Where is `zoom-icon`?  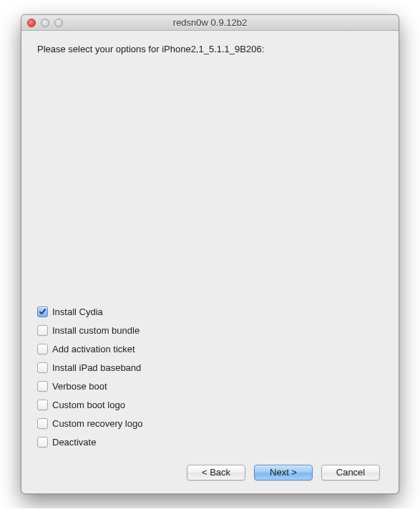 zoom-icon is located at coordinates (59, 23).